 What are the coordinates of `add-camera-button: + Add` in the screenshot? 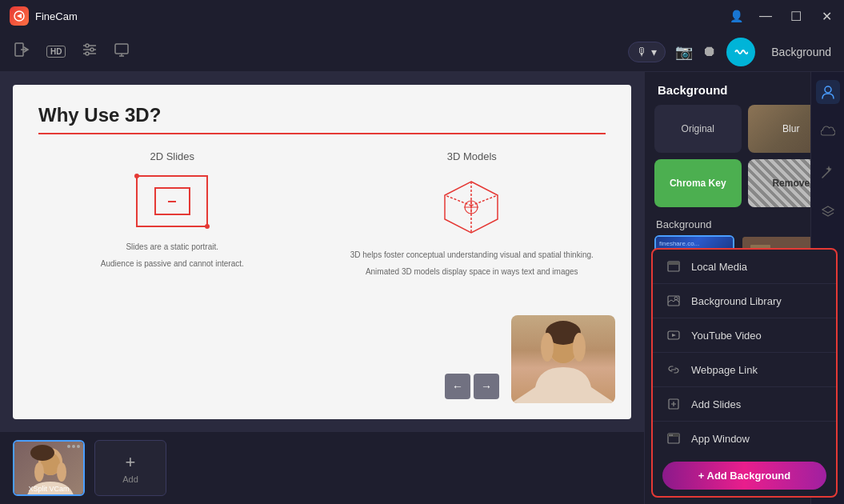 It's located at (130, 468).